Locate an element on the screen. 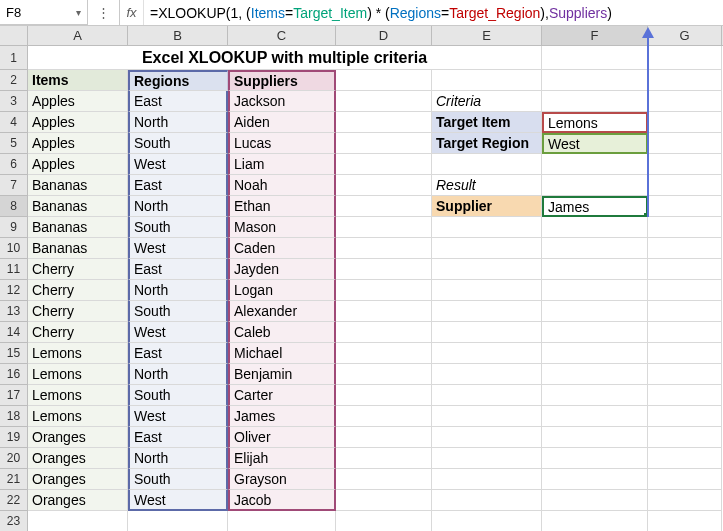 This screenshot has height=531, width=723. row-header-9: 9 is located at coordinates (14, 228).